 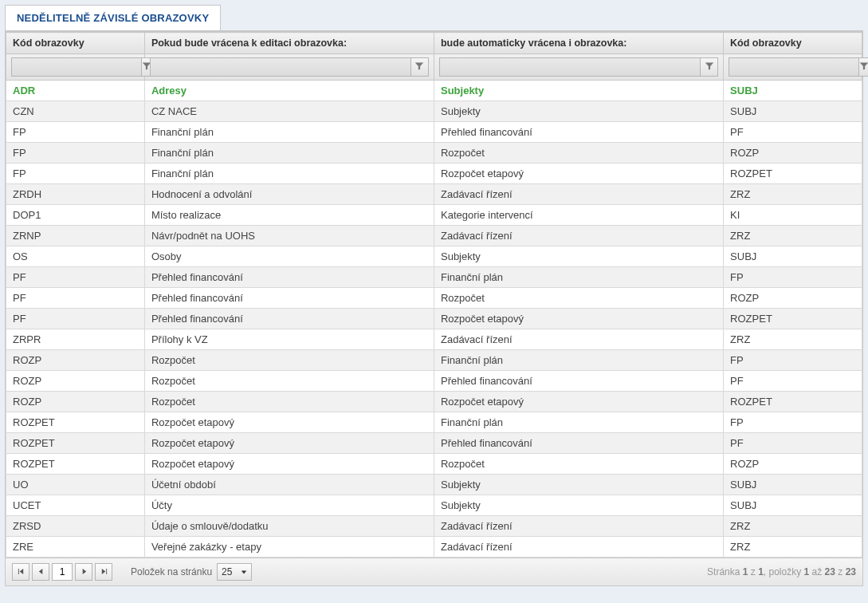 I want to click on col-header-code-left: Kód obrazovky, so click(x=76, y=43).